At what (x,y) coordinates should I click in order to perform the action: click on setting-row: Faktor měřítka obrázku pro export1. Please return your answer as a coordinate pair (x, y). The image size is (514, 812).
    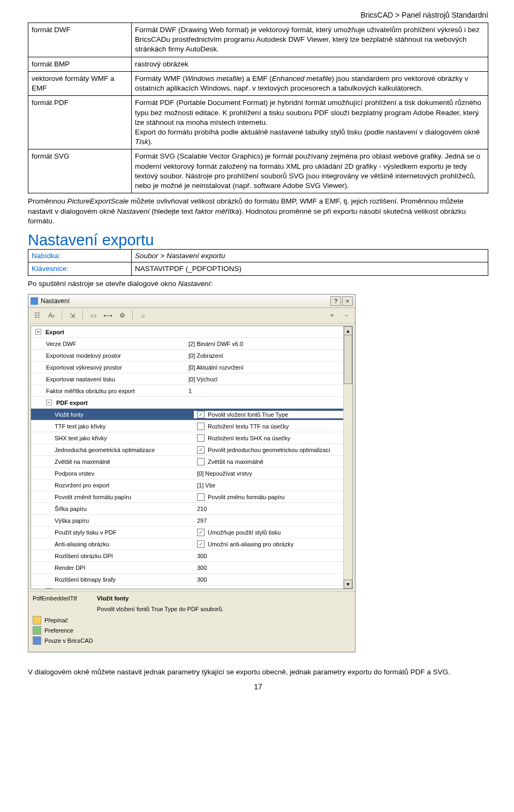
    Looking at the image, I should click on (187, 391).